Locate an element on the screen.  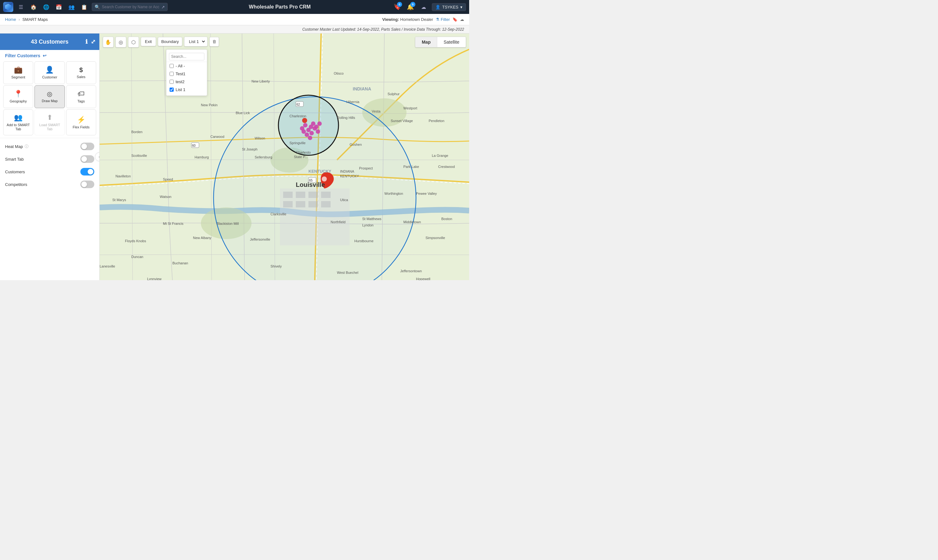
map-type-map-btn: Map is located at coordinates (426, 42).